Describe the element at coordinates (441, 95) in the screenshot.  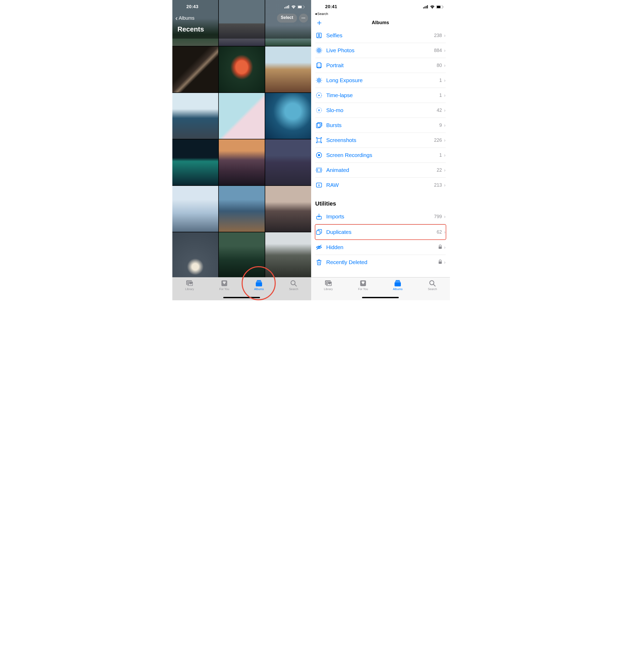
I see `row-count: 1` at that location.